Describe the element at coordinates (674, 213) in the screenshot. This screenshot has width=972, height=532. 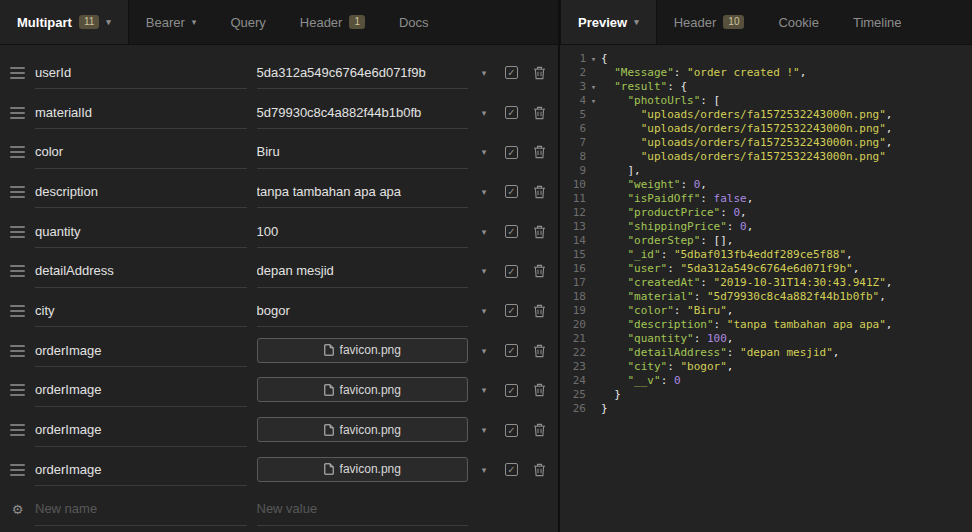
I see `code-text: "productPrice": 0,` at that location.